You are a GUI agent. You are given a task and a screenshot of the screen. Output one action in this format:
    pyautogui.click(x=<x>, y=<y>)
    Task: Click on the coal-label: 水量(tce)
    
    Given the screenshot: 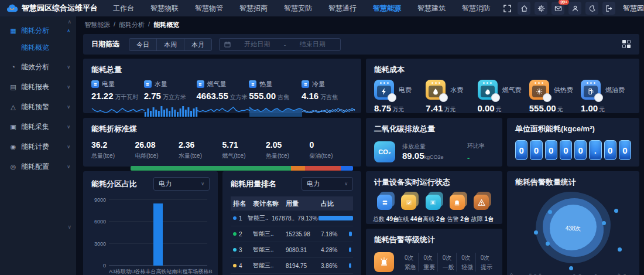 What is the action you would take?
    pyautogui.click(x=190, y=156)
    